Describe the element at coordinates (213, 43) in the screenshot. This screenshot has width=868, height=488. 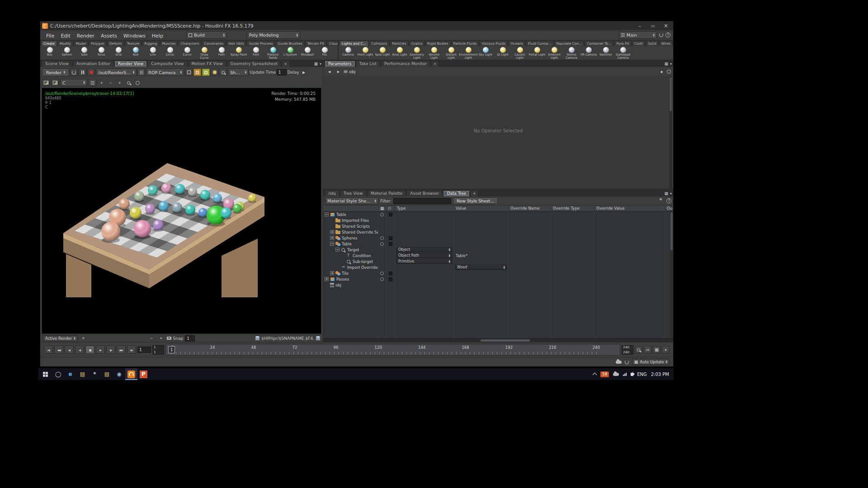
I see `shelf-tab: Constraints` at that location.